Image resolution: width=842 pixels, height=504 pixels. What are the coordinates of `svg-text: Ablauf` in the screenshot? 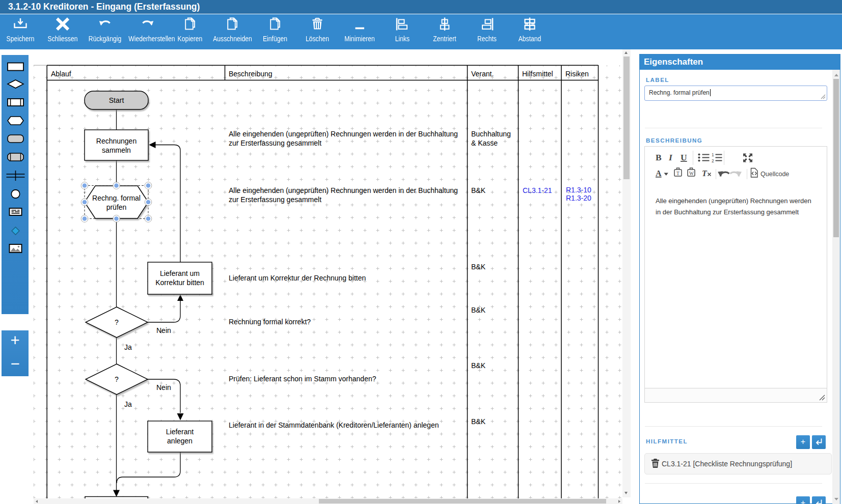 It's located at (61, 74).